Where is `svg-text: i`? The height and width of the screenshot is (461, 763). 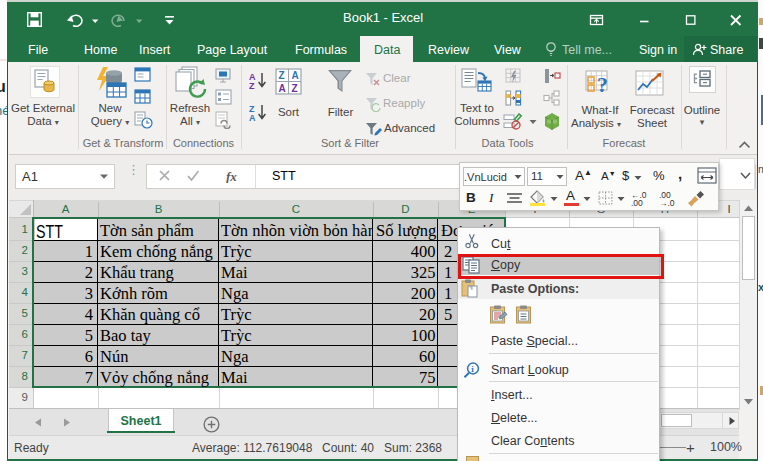
svg-text: i is located at coordinates (472, 369).